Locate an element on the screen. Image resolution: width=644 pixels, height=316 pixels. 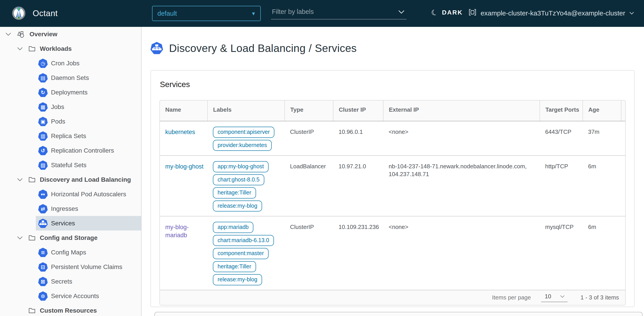
label-filter-input is located at coordinates (339, 13).